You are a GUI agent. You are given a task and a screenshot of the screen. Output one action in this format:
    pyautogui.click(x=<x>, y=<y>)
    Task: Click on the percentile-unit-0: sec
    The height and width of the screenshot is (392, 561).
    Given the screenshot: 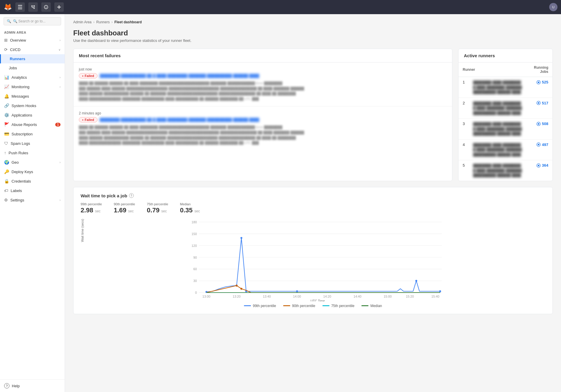 What is the action you would take?
    pyautogui.click(x=98, y=211)
    